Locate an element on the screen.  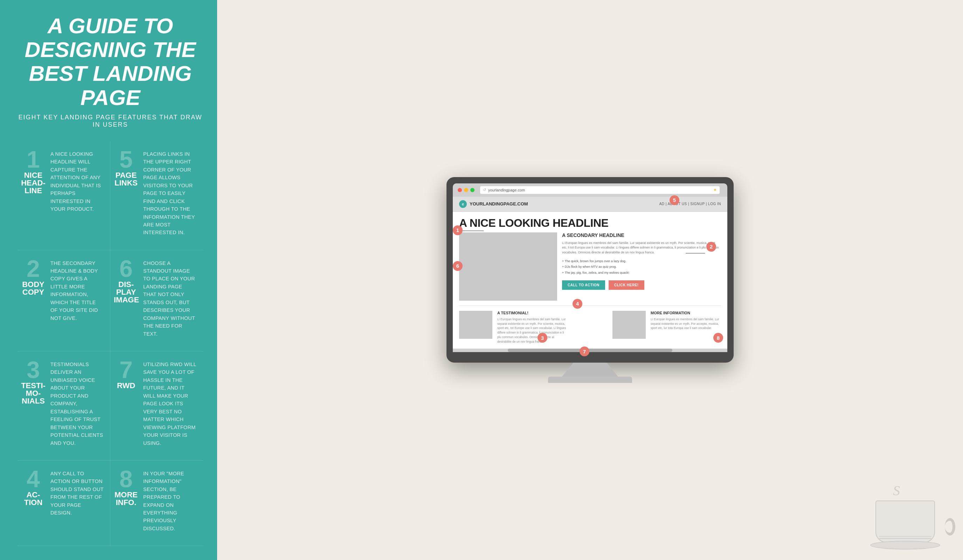
feature-name-3: TESTI-MO-NIALS is located at coordinates (33, 393).